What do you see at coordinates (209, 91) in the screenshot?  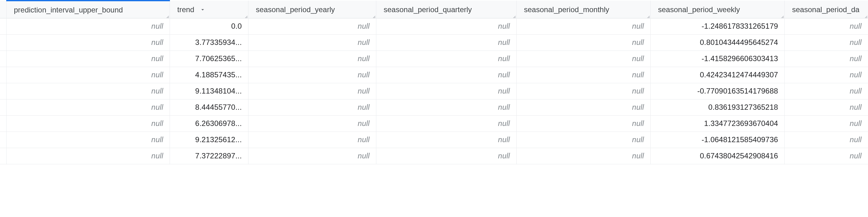 I see `cell-trend: 9.11348104...` at bounding box center [209, 91].